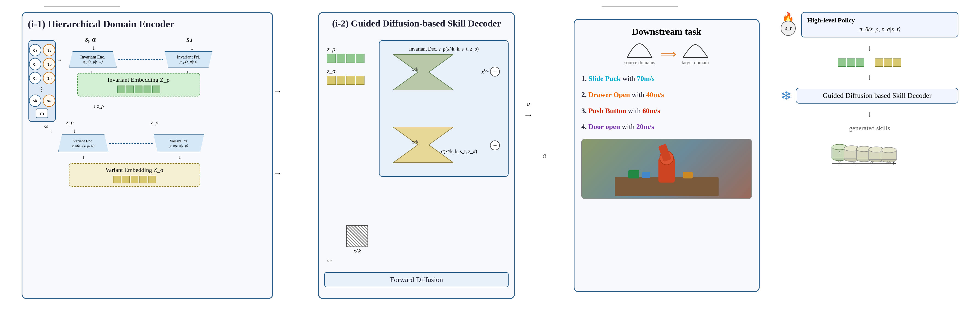 The image size is (980, 311). Describe the element at coordinates (135, 175) in the screenshot. I see `variant-embedding: Variant Embedding Z_σ` at that location.